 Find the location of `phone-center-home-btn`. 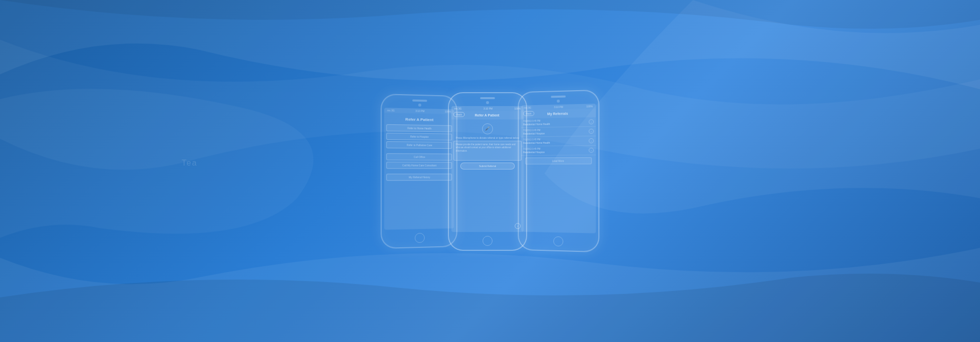

phone-center-home-btn is located at coordinates (488, 240).